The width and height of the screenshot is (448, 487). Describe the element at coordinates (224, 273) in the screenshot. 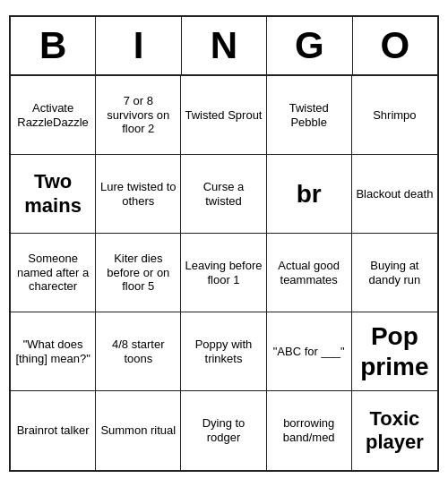

I see `bingo-cell: Leaving before floor 1` at that location.